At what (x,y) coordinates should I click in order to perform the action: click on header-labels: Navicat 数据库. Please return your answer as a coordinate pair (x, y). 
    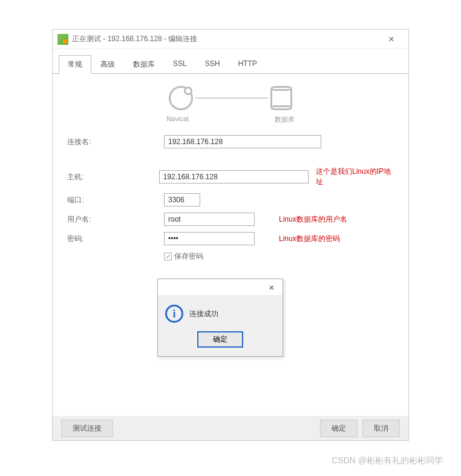
    Looking at the image, I should click on (230, 120).